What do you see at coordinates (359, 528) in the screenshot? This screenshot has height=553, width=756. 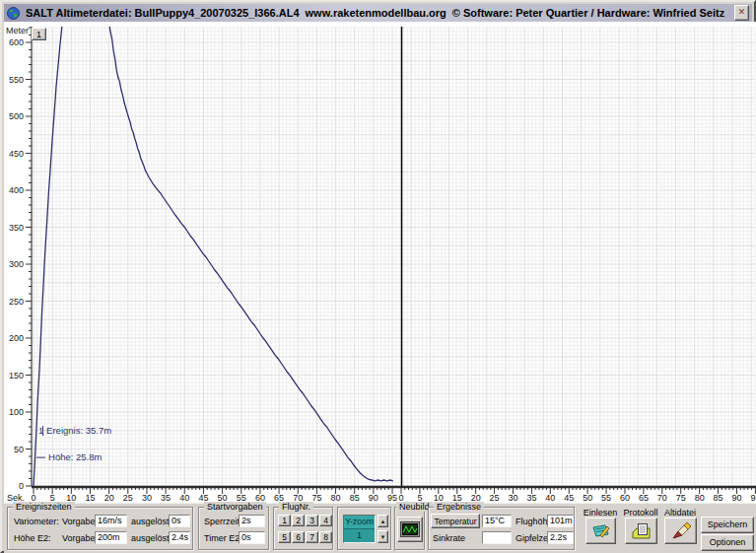 I see `yzoom-listbox: Y-zoom 1` at bounding box center [359, 528].